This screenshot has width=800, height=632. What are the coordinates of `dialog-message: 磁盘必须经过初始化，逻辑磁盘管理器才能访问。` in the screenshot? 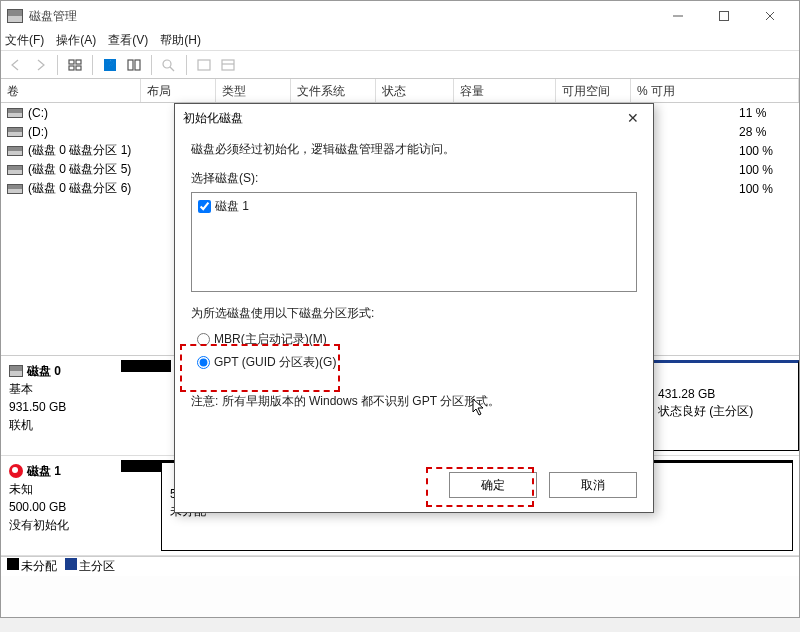 It's located at (414, 150).